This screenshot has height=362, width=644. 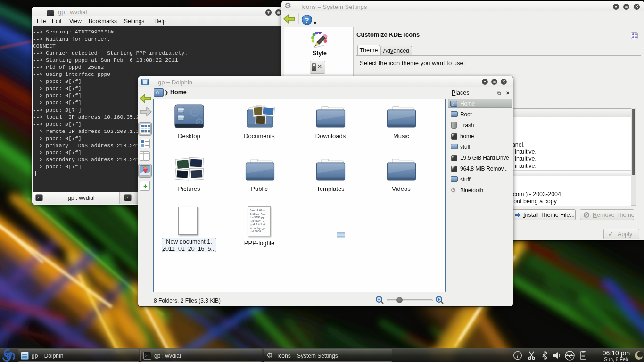 What do you see at coordinates (518, 356) in the screenshot?
I see `svg-text: i` at bounding box center [518, 356].